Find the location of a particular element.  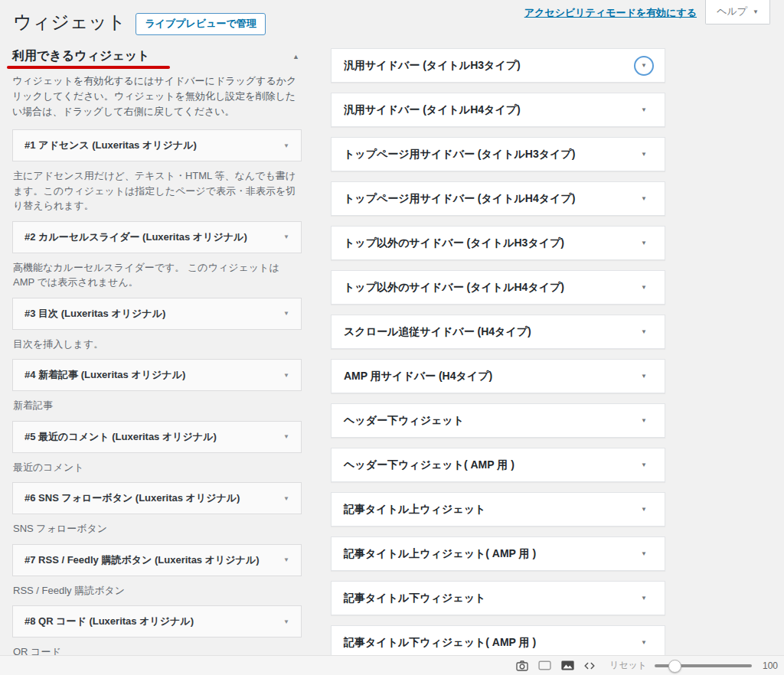

zoom-slider is located at coordinates (703, 666).